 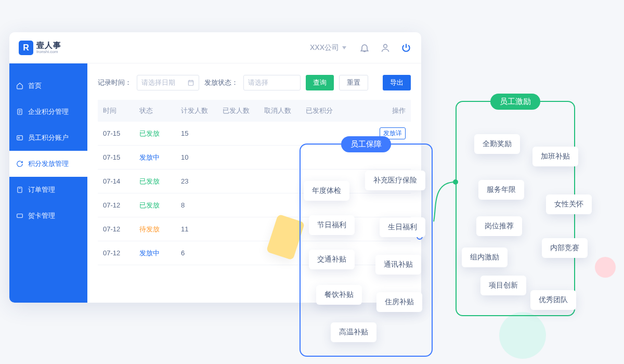 I want to click on sidebar-item-home: 首页, so click(x=48, y=86).